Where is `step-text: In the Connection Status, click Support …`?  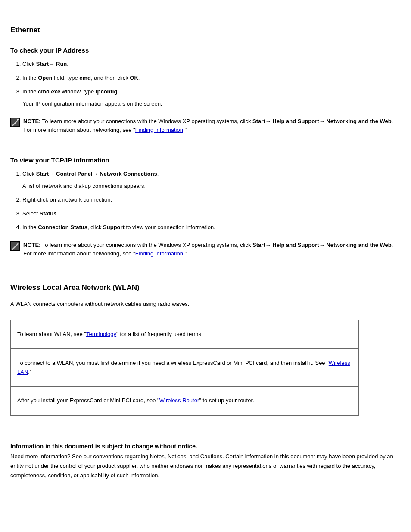 step-text: In the Connection Status, click Support … is located at coordinates (119, 227).